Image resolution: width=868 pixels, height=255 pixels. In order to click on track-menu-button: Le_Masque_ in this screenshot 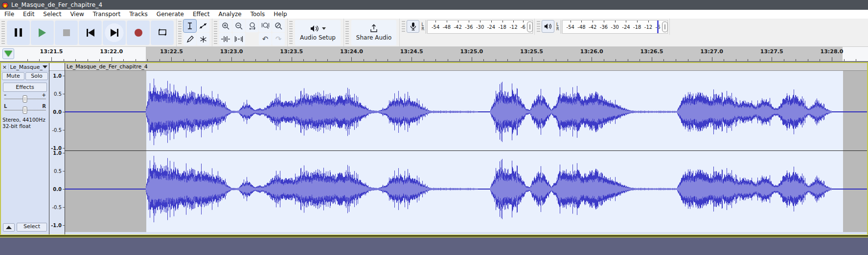, I will do `click(29, 67)`.